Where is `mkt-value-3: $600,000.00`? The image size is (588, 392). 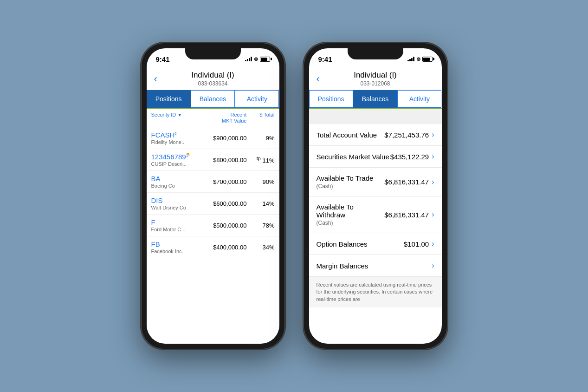
mkt-value-3: $600,000.00 is located at coordinates (227, 203).